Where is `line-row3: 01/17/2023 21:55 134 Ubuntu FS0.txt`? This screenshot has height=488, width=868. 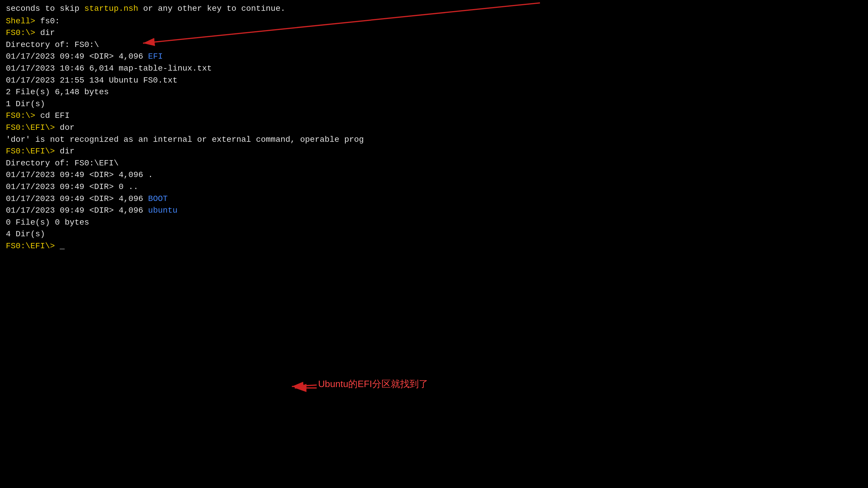 line-row3: 01/17/2023 21:55 134 Ubuntu FS0.txt is located at coordinates (434, 81).